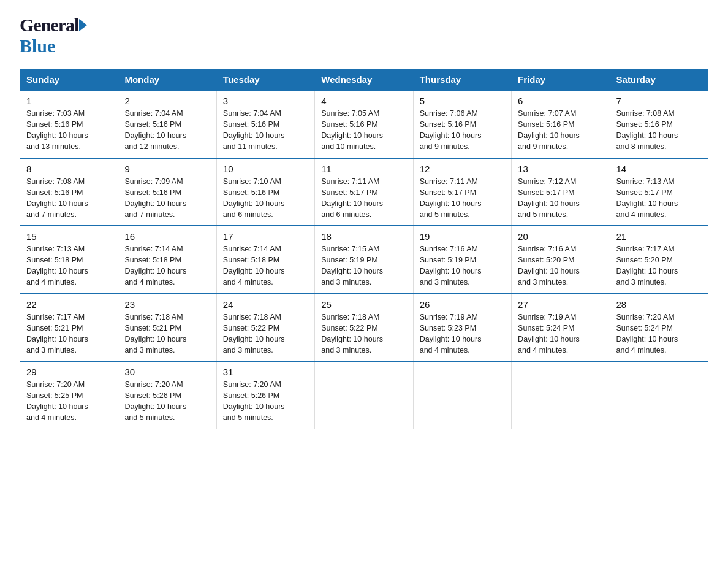 The width and height of the screenshot is (728, 563). Describe the element at coordinates (561, 193) in the screenshot. I see `calendar-cell: 13 Sunrise: 7:12 AMSunset: 5:17 PMDaylig…` at that location.